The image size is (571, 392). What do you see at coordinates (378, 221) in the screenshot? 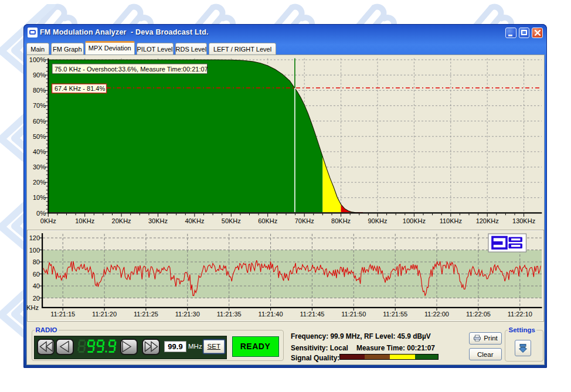
I see `svg-text: 90KHz` at bounding box center [378, 221].